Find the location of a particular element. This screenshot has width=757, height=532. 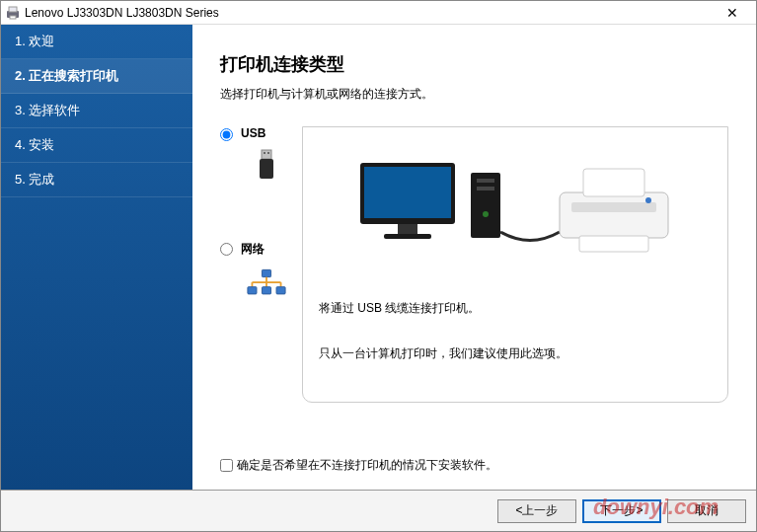

next-button: 下一步> is located at coordinates (622, 511).